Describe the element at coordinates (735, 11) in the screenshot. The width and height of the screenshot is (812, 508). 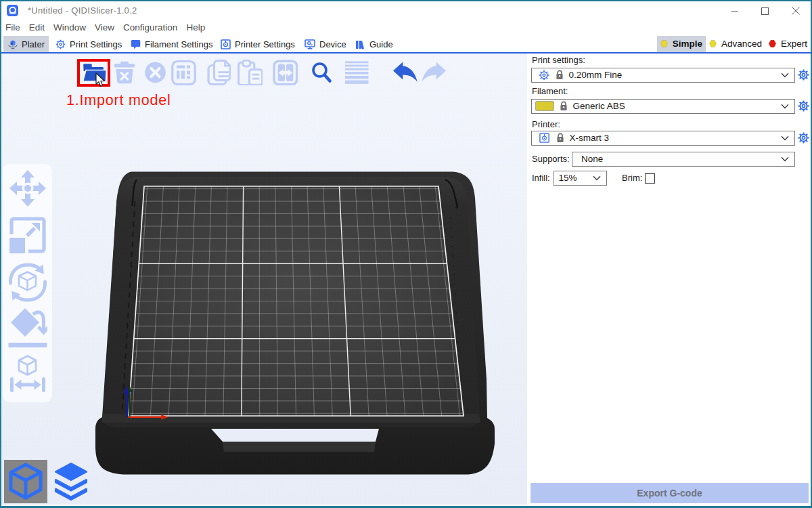
I see `minimize-button` at that location.